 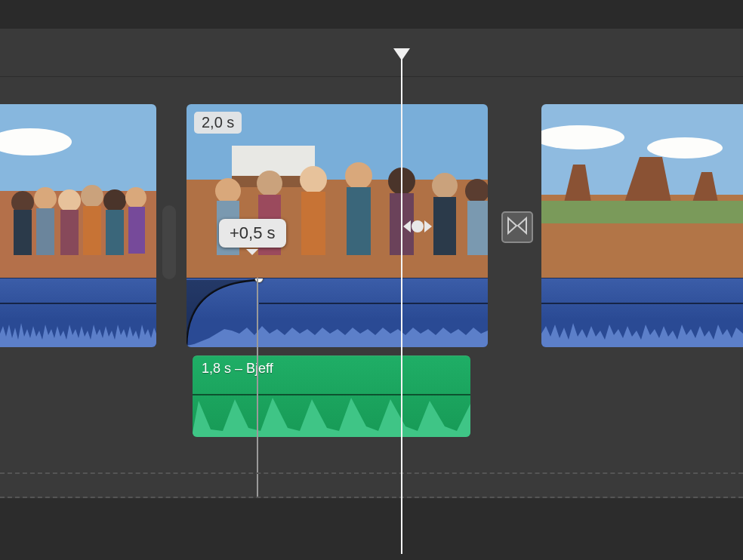 What do you see at coordinates (217, 122) in the screenshot?
I see `clip-duration-badge: 2,0 s` at bounding box center [217, 122].